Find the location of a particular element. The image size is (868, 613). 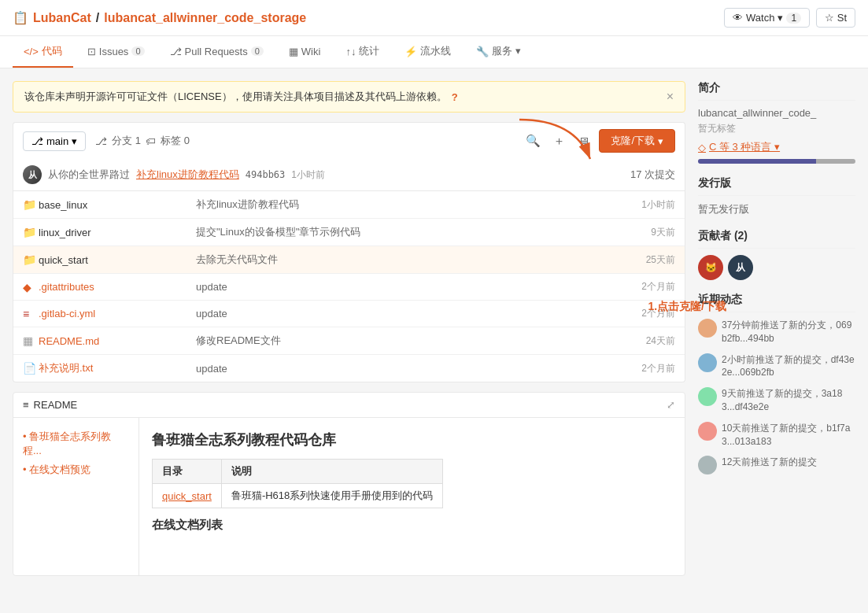

tab-stats: ↑↓ 统计 is located at coordinates (362, 52).